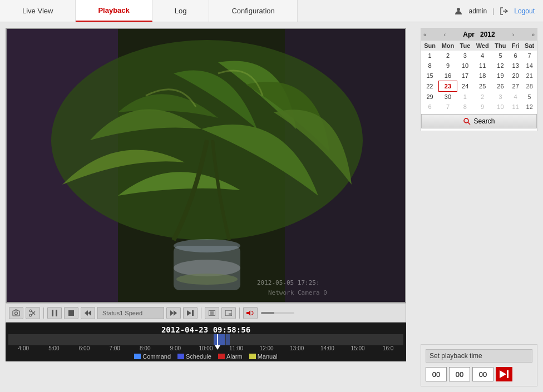 The image size is (543, 392). I want to click on cal-header-mon: Mon, so click(448, 46).